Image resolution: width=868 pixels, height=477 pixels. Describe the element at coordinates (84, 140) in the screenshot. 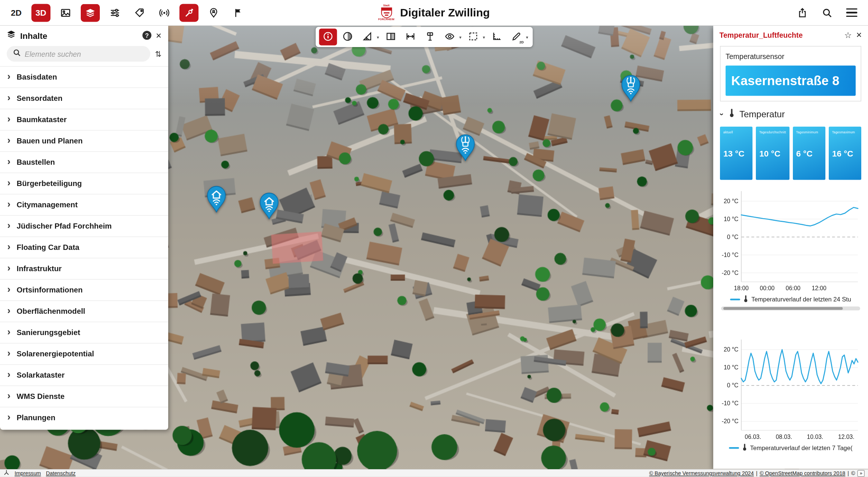

I see `sidebar-item-bauen-und-planen: ›Bauen und Planen` at that location.